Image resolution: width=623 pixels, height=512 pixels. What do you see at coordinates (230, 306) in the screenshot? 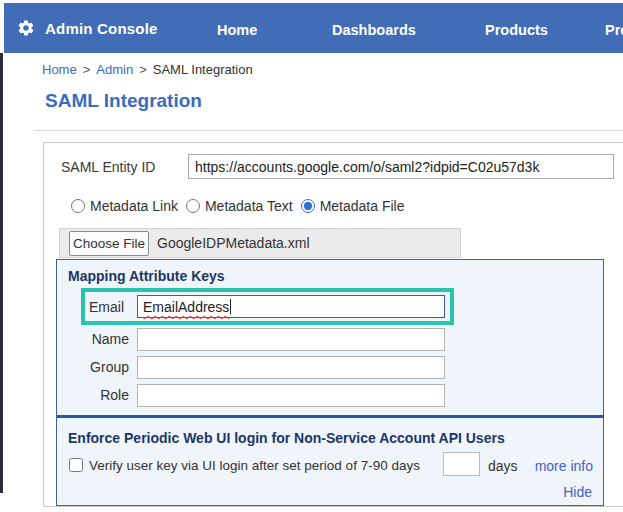
I see `text-caret` at bounding box center [230, 306].